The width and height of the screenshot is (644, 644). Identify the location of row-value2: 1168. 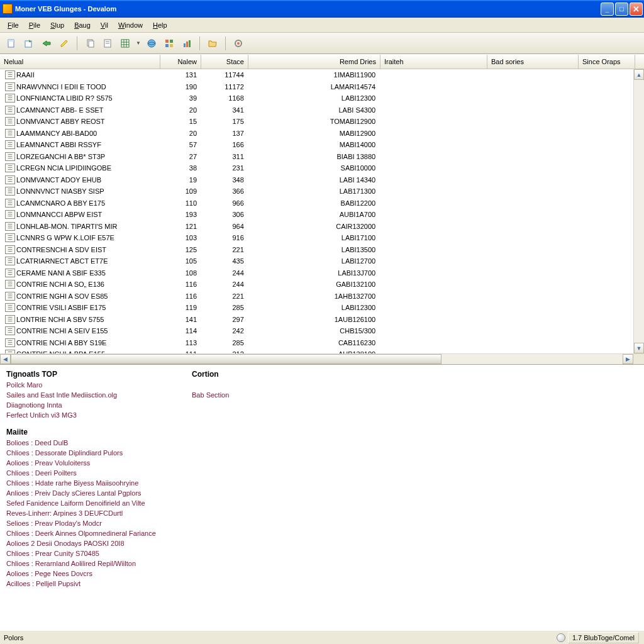
(224, 98).